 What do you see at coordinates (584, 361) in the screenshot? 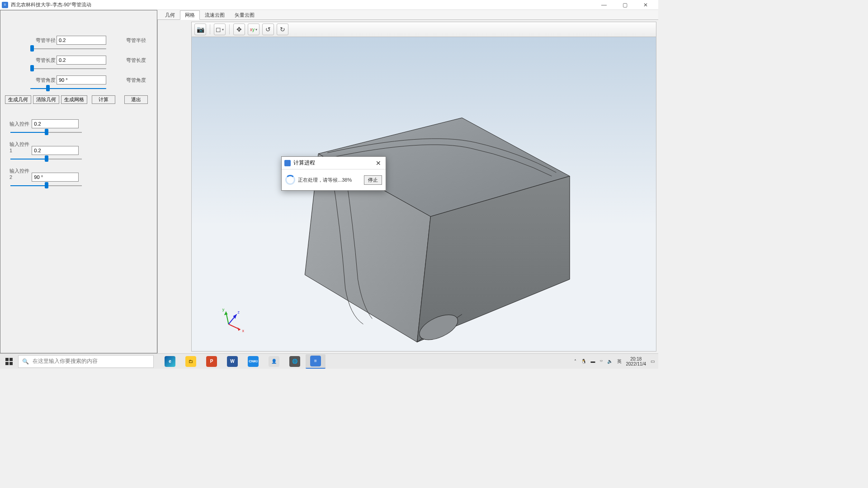
I see `tray-qq-icon: 🐧` at bounding box center [584, 361].